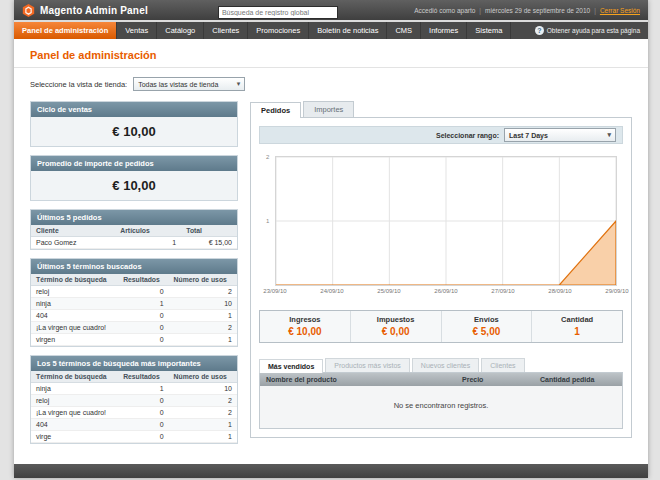  What do you see at coordinates (404, 30) in the screenshot?
I see `nav-item-cms: CMS` at bounding box center [404, 30].